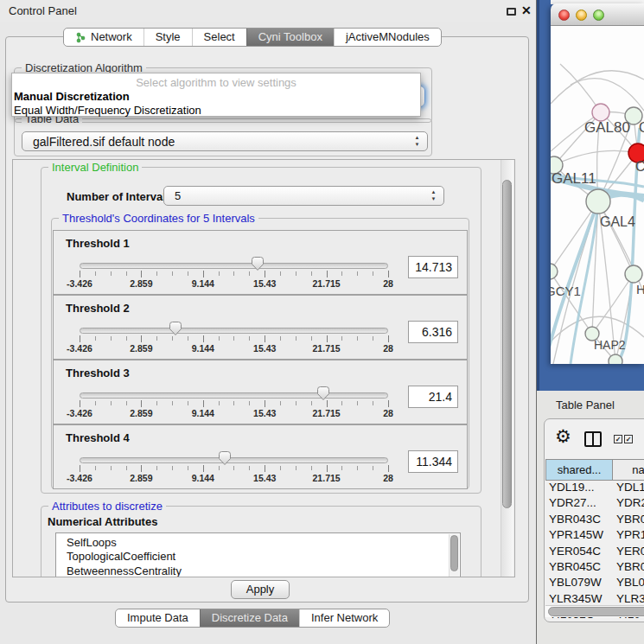  What do you see at coordinates (628, 583) in the screenshot?
I see `cell-name: YBL0` at bounding box center [628, 583].